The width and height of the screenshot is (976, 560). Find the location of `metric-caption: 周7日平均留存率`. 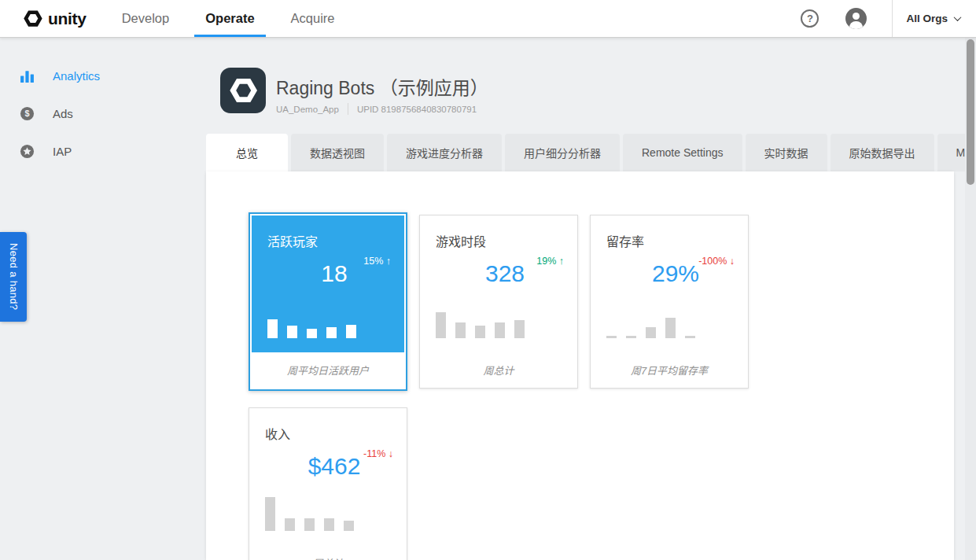

metric-caption: 周7日平均留存率 is located at coordinates (669, 370).